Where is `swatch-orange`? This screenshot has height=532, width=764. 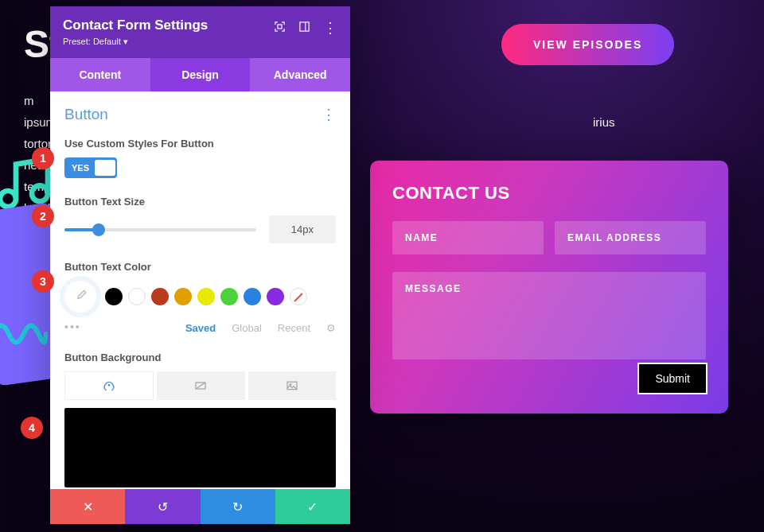 swatch-orange is located at coordinates (183, 297).